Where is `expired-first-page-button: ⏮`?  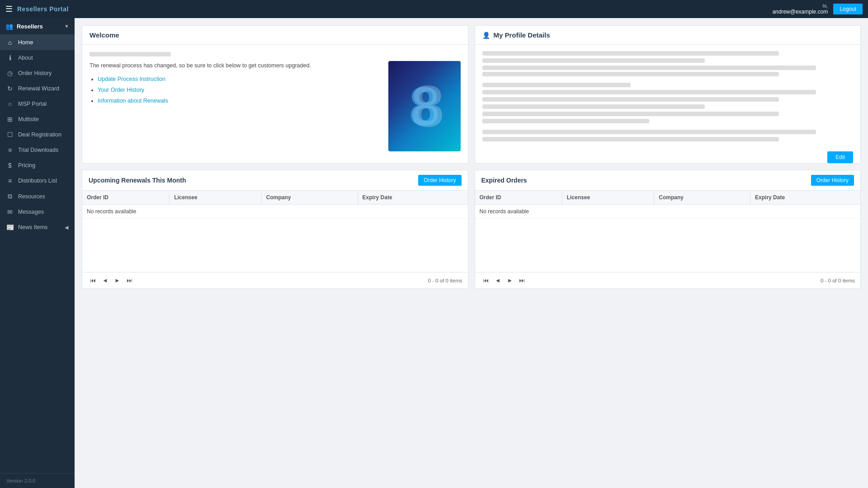
expired-first-page-button: ⏮ is located at coordinates (486, 280).